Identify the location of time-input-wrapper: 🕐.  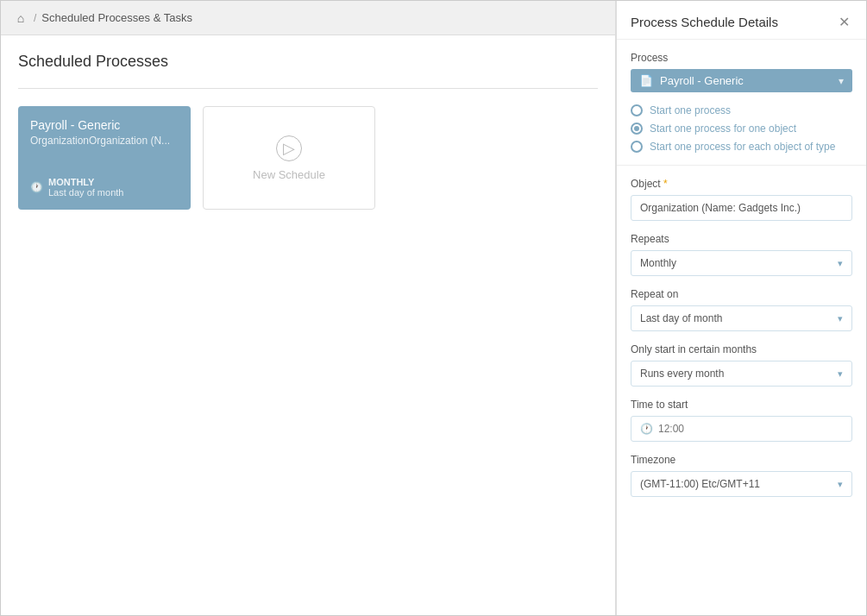
(742, 429).